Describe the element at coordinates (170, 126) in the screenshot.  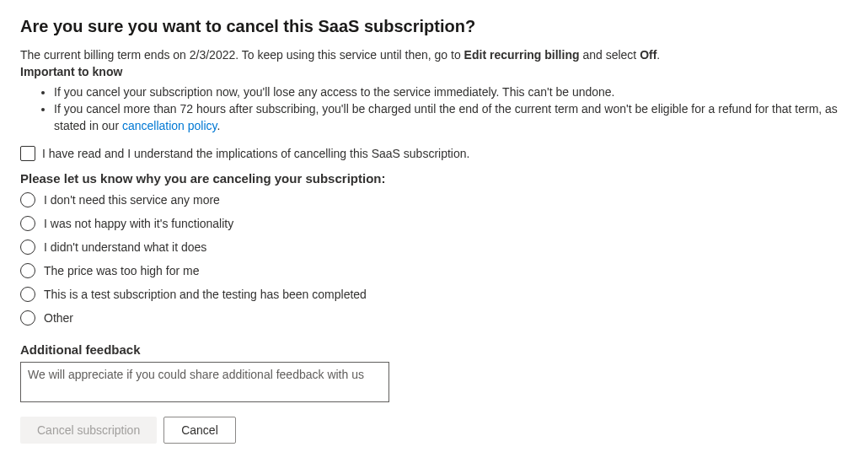
I see `cancellation-policy-link: cancellation policy` at that location.